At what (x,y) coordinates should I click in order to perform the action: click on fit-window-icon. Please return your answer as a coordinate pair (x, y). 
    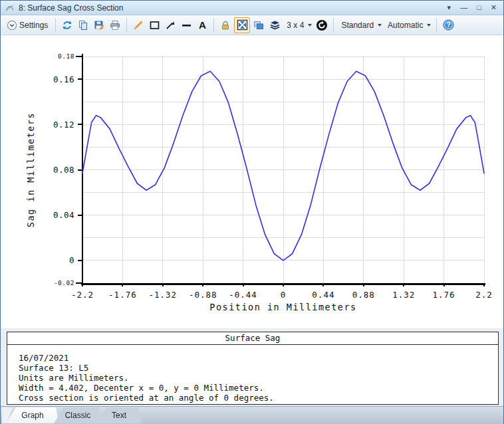
    Looking at the image, I should click on (242, 25).